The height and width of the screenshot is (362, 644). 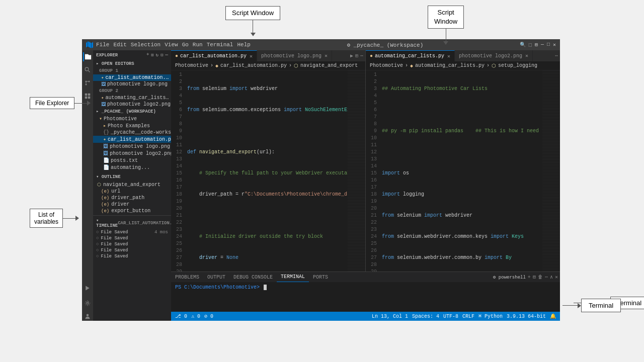 I want to click on status-info: ⊘ 0, so click(x=209, y=316).